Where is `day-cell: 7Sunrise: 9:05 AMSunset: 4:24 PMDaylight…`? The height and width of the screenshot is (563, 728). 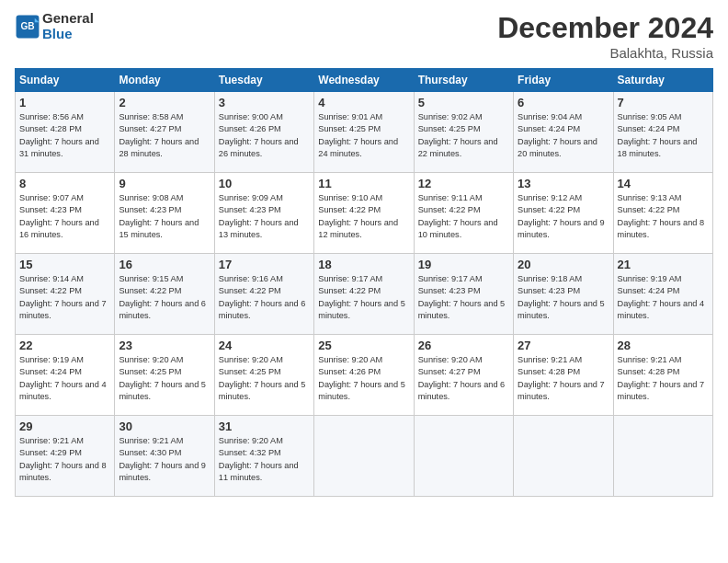 day-cell: 7Sunrise: 9:05 AMSunset: 4:24 PMDaylight… is located at coordinates (663, 132).